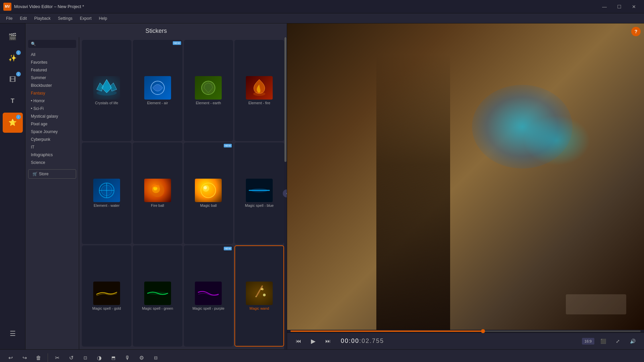  What do you see at coordinates (156, 31) in the screenshot?
I see `stickers-title: Stickers` at bounding box center [156, 31].